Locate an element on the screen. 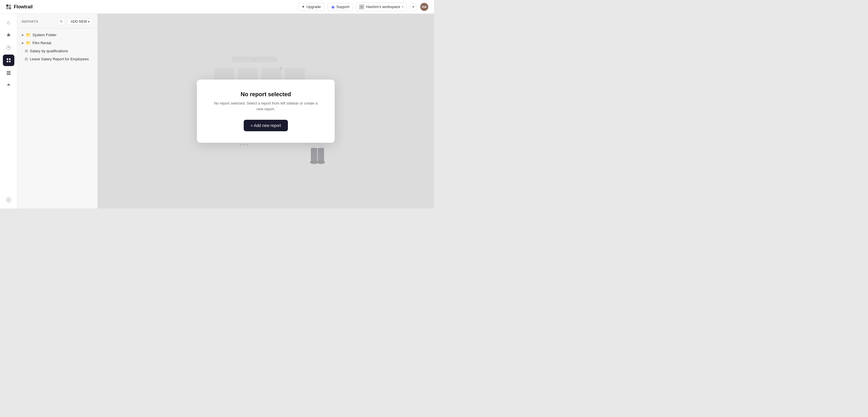 This screenshot has width=868, height=417. sidebar-report-leave-salary: ⊞ Leave Salary Report for Employees is located at coordinates (57, 59).